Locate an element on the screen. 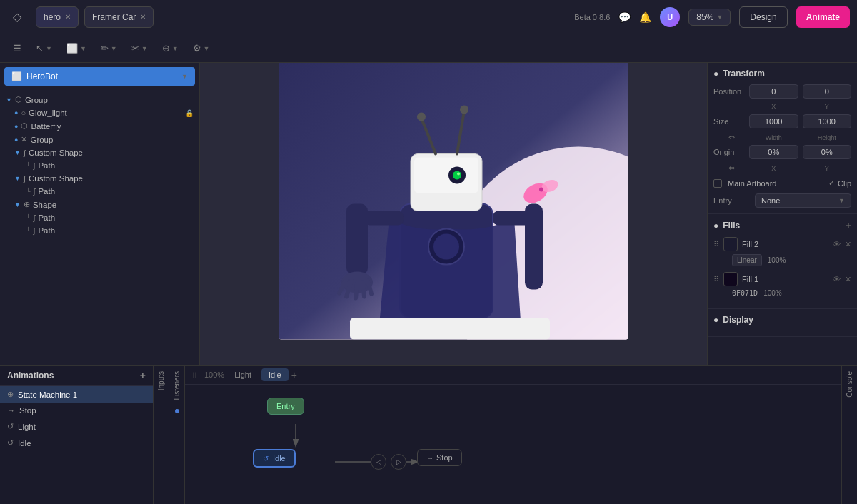 The image size is (857, 504). fill-2-eye-icon: 👁 is located at coordinates (837, 244).